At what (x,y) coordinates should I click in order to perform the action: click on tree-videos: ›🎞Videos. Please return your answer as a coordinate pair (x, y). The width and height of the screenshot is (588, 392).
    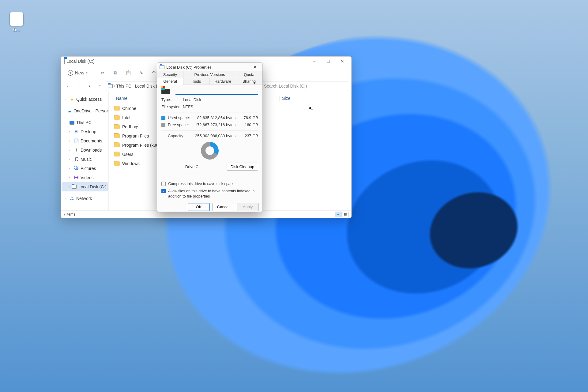
    Looking at the image, I should click on (85, 178).